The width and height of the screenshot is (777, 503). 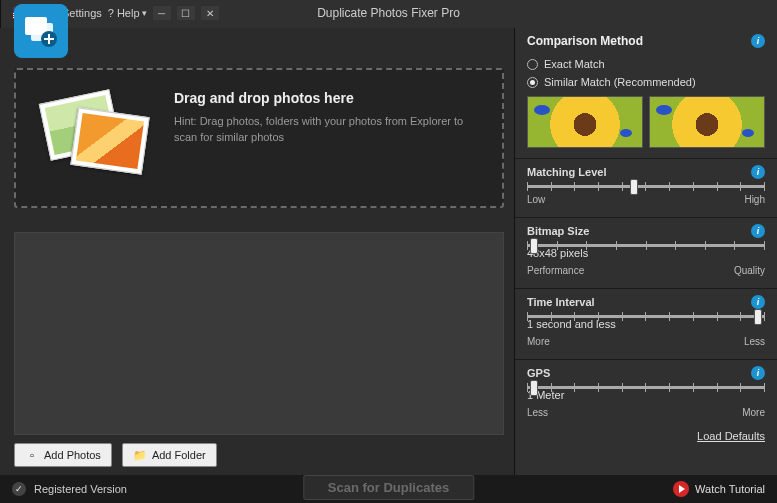 I want to click on watch-label: Watch Tutorial, so click(x=730, y=489).